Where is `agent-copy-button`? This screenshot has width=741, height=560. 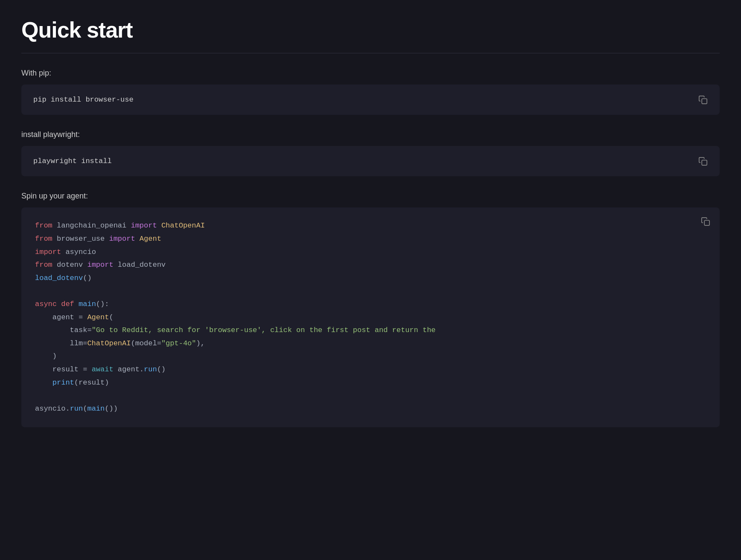
agent-copy-button is located at coordinates (706, 222).